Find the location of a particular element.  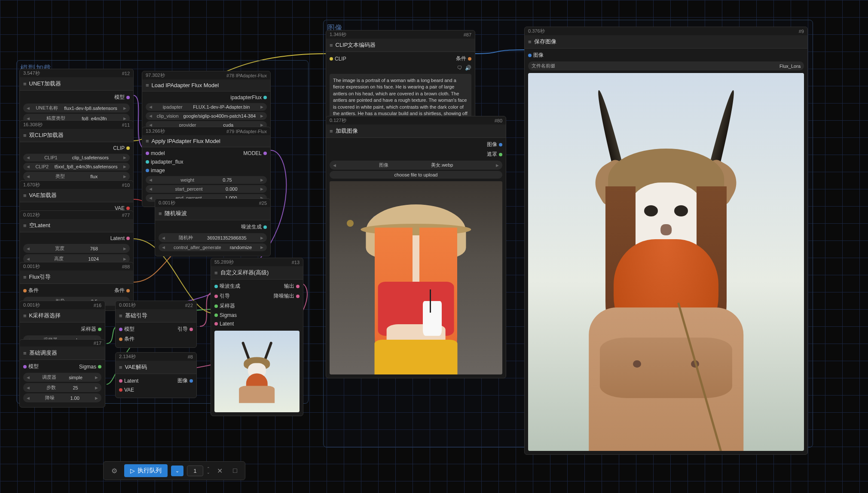

widget-clip-vision: ◀clip_visiongoogle/siglip-so400m-patch14… is located at coordinates (206, 116).